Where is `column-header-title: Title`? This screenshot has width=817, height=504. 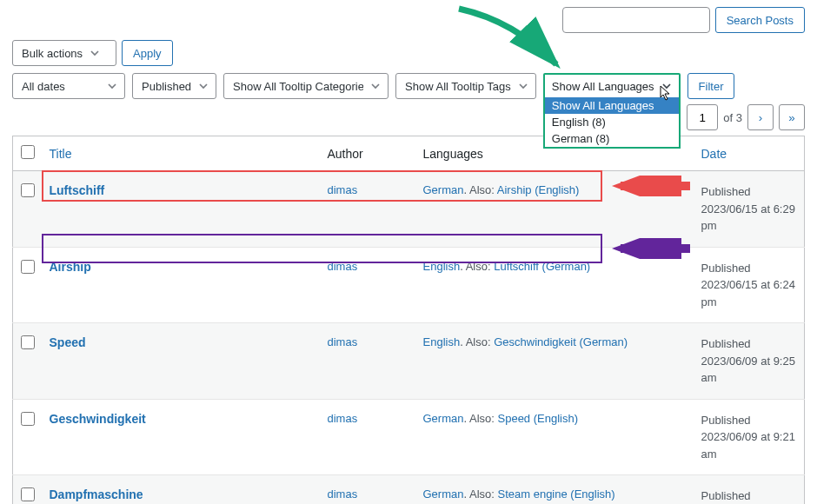
column-header-title: Title is located at coordinates (182, 154).